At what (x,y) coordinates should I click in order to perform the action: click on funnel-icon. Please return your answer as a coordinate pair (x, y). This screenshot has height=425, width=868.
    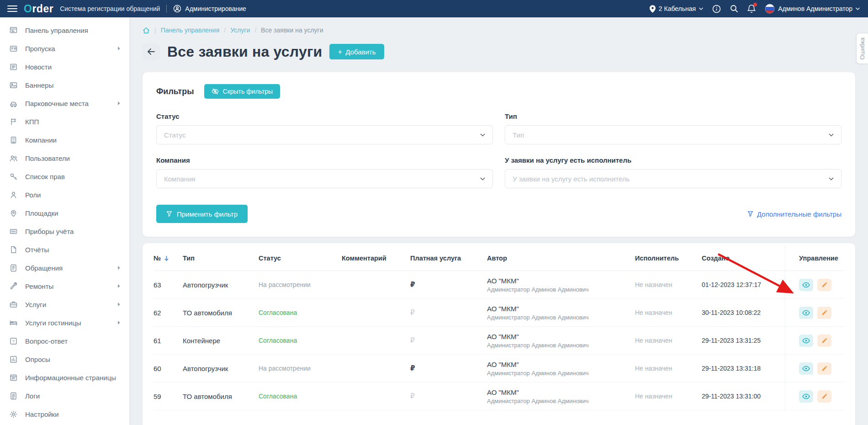
    Looking at the image, I should click on (750, 214).